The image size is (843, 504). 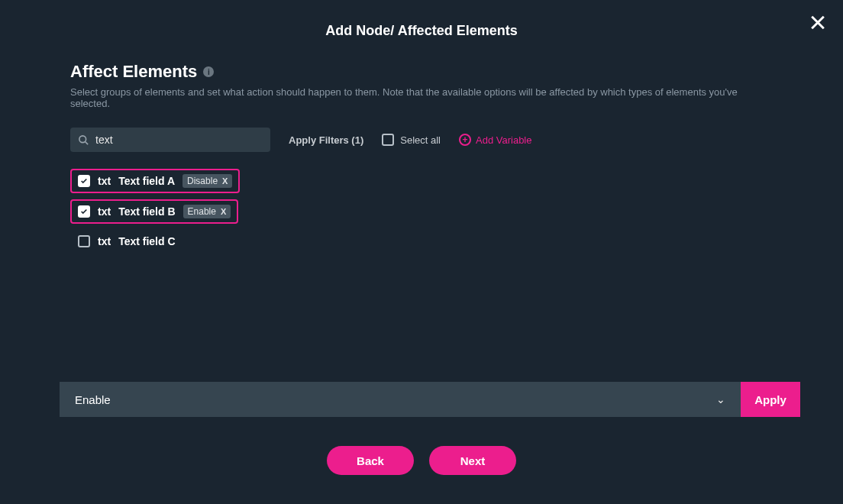 What do you see at coordinates (422, 460) in the screenshot?
I see `footer-nav: Back Next` at bounding box center [422, 460].